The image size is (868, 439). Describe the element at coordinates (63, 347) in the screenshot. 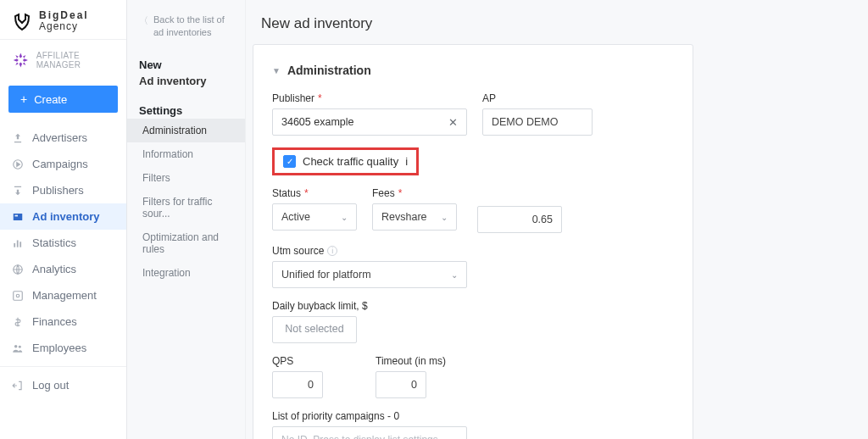

I see `nav-employees: Employees` at that location.